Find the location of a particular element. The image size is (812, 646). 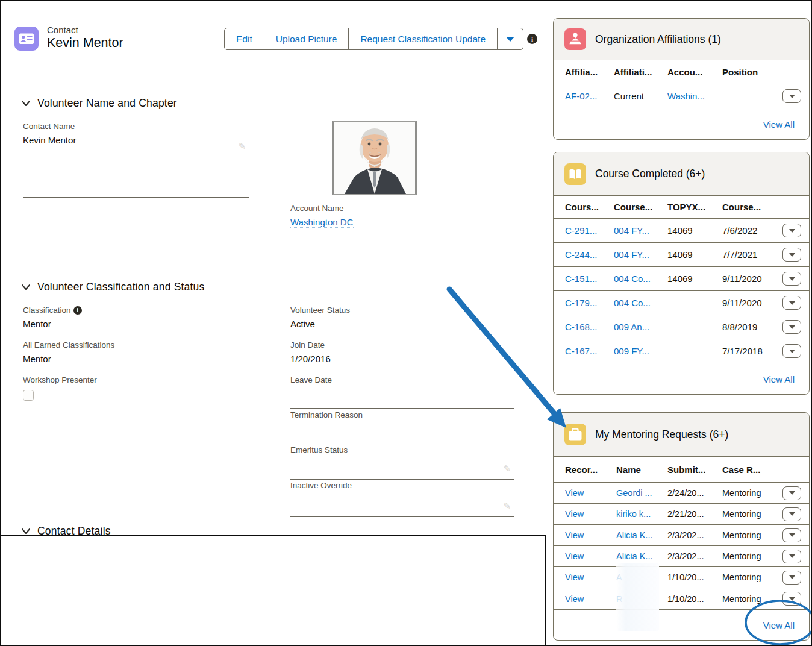

edit-button: Edit is located at coordinates (245, 39).